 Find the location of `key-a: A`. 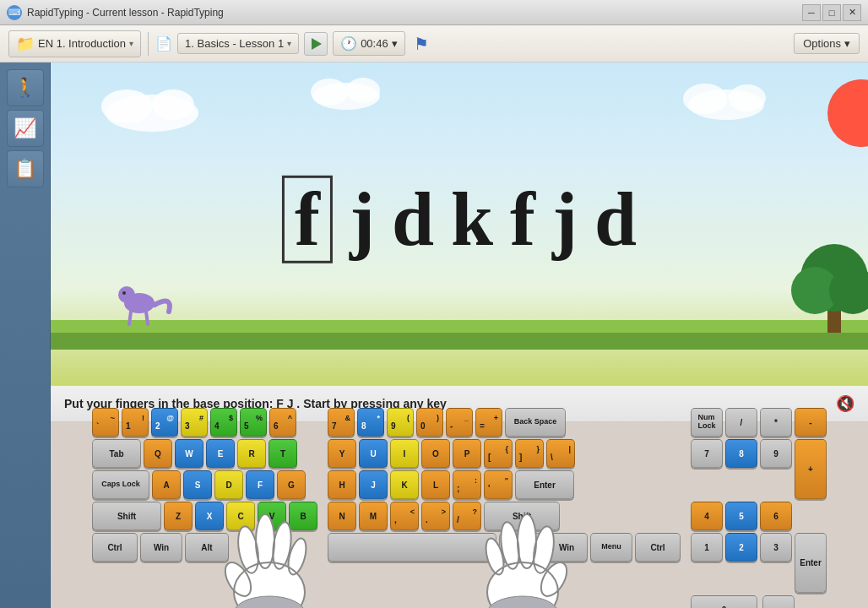

key-a: A is located at coordinates (166, 485).